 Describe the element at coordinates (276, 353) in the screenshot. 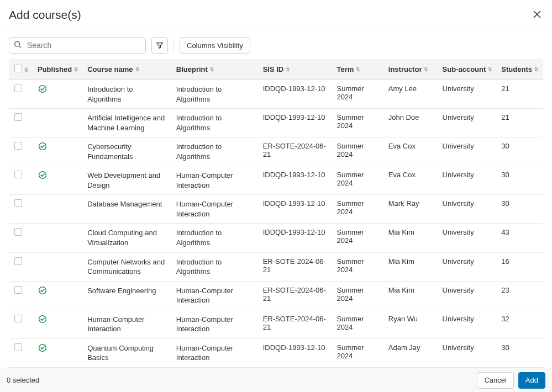

I see `table-row: Quantum Computing BasicsHuman-Computer I…` at that location.